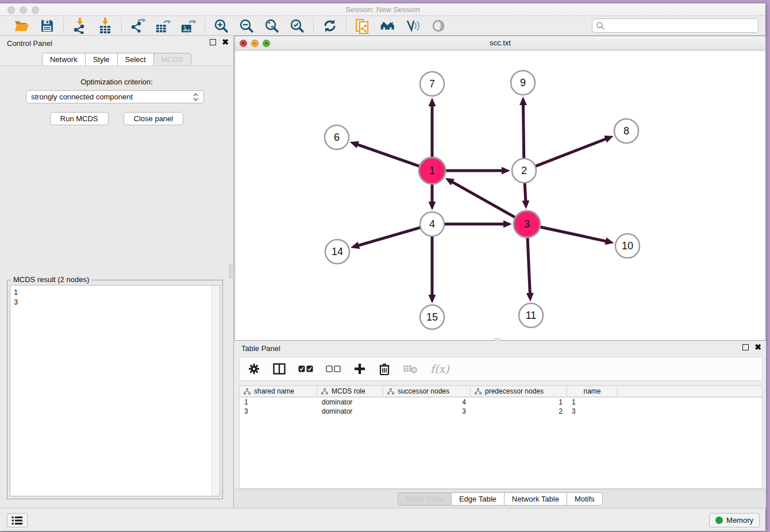  What do you see at coordinates (531, 315) in the screenshot?
I see `graph-node-label: 11` at bounding box center [531, 315].